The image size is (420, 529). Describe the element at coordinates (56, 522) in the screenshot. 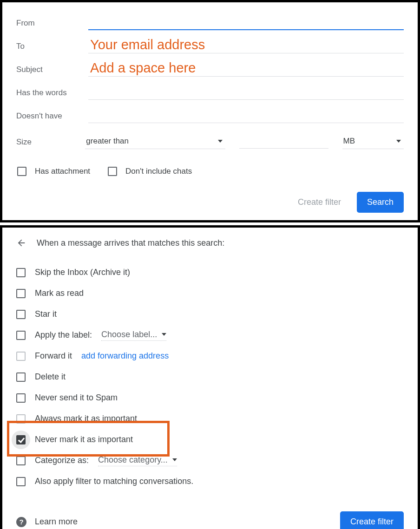

I see `learn-more-label: Learn more` at that location.